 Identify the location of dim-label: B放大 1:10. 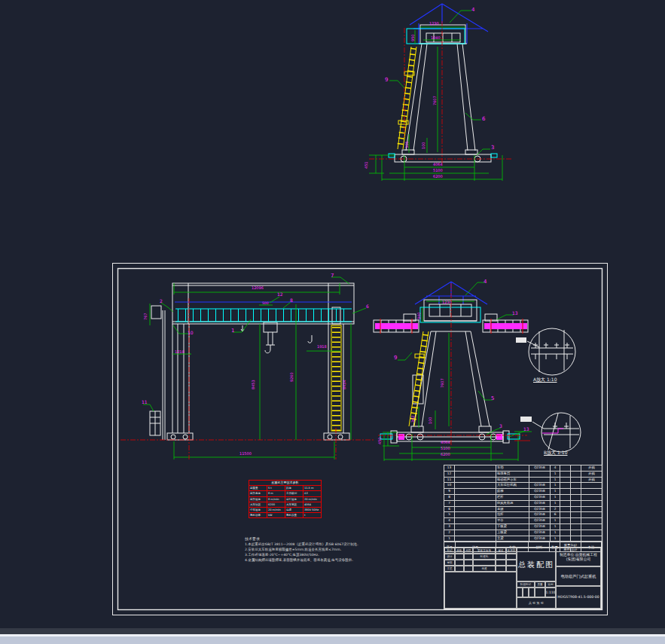
(556, 453).